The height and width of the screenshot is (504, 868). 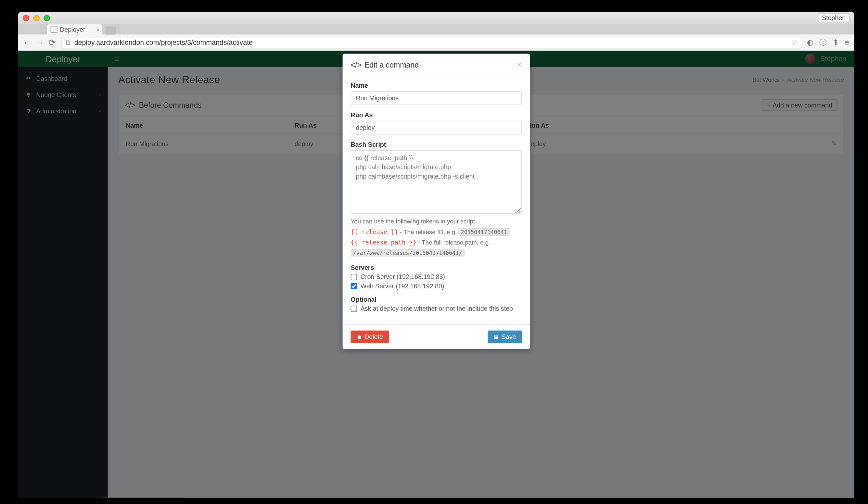 I want to click on server-label: Web Server (192.168.192.80), so click(x=402, y=286).